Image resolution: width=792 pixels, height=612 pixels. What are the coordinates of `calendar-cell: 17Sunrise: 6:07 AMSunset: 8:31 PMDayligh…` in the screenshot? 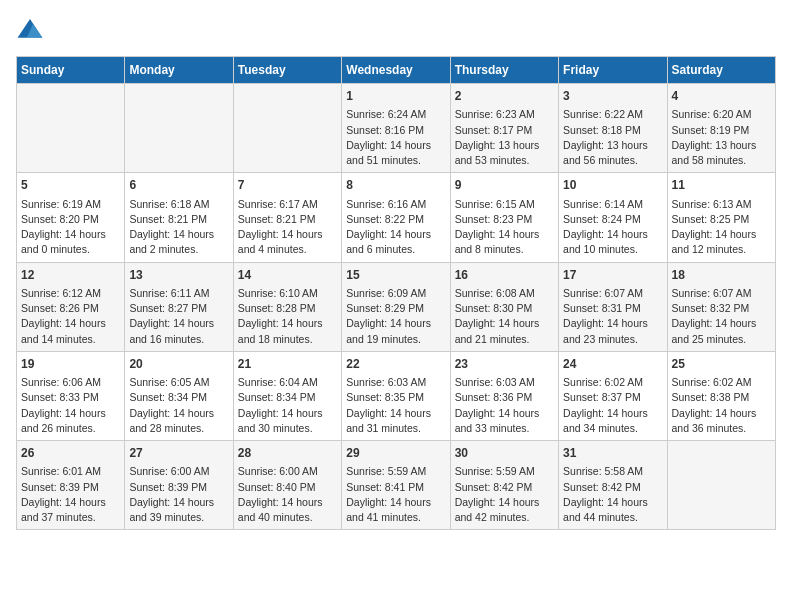 It's located at (613, 306).